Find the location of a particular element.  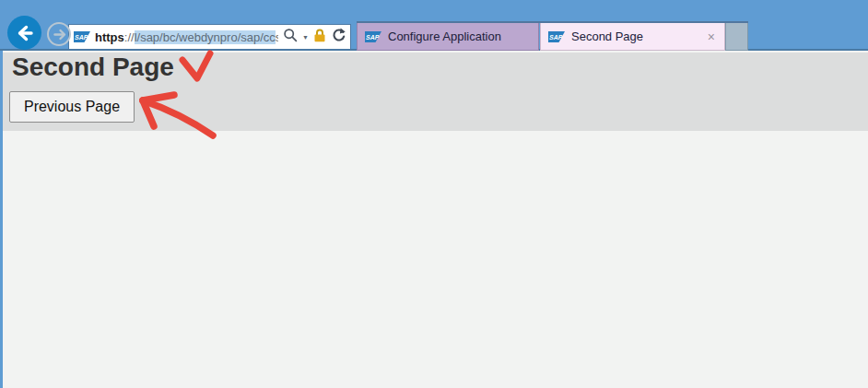

search-dropdown-caret-icon: ▼ is located at coordinates (306, 37).